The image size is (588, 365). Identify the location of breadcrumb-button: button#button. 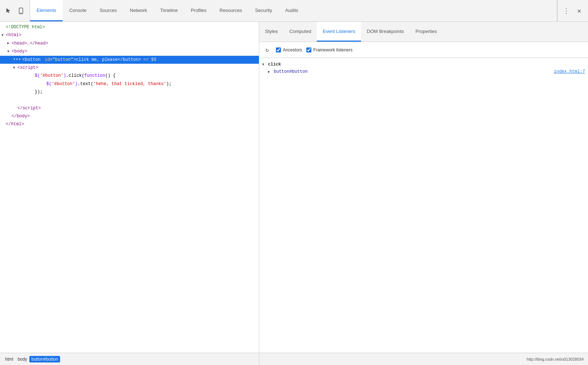
(45, 359).